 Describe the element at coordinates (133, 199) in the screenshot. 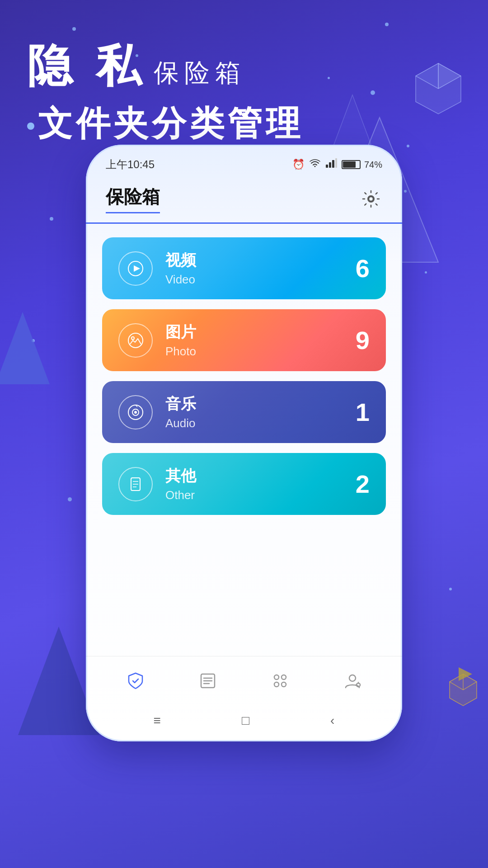

I see `app-title: 保险箱` at that location.